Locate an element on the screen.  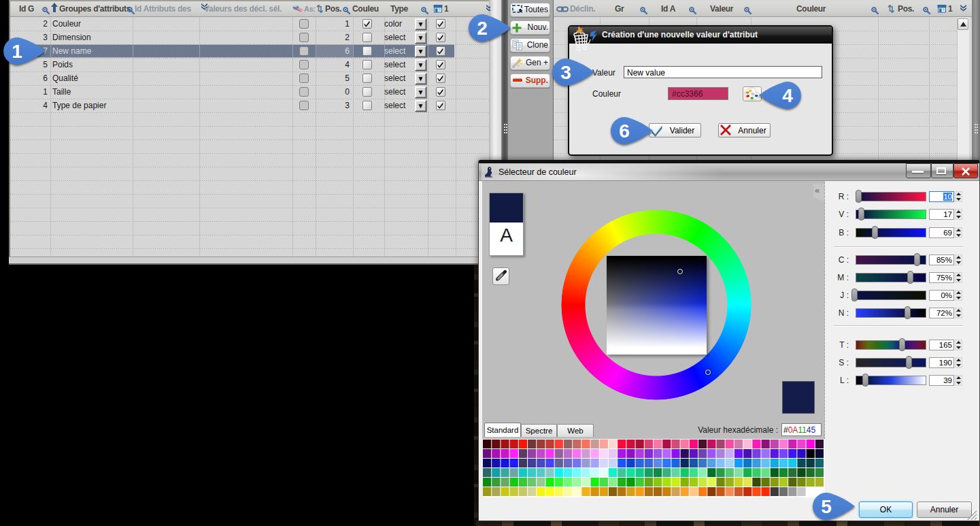
svg-text: 1 is located at coordinates (17, 52).